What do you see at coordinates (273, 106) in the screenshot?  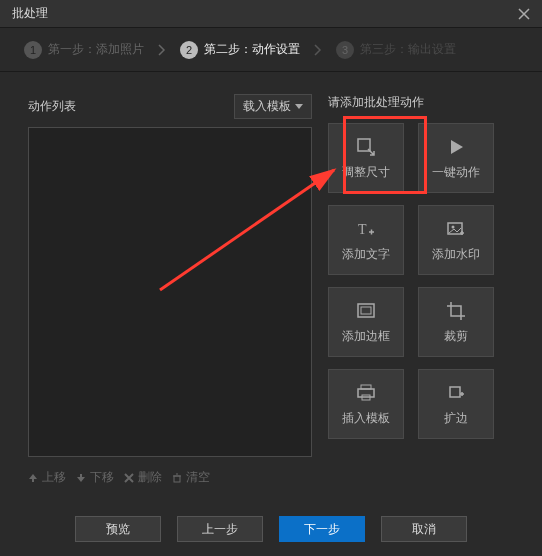 I see `load-template-dropdown: 载入模板` at bounding box center [273, 106].